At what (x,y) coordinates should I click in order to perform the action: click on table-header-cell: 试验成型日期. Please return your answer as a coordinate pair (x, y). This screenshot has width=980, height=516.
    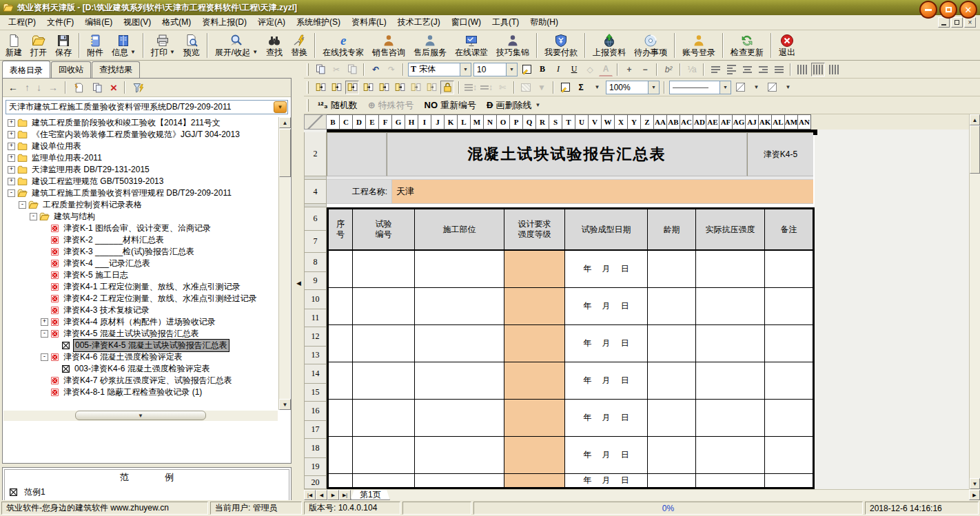
    Looking at the image, I should click on (606, 229).